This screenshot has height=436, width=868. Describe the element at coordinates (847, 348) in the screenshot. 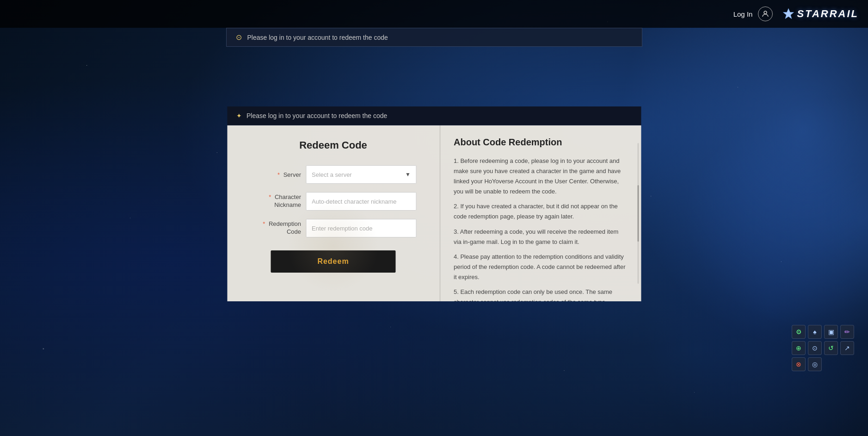

I see `bottom-icon-8: ↗` at that location.